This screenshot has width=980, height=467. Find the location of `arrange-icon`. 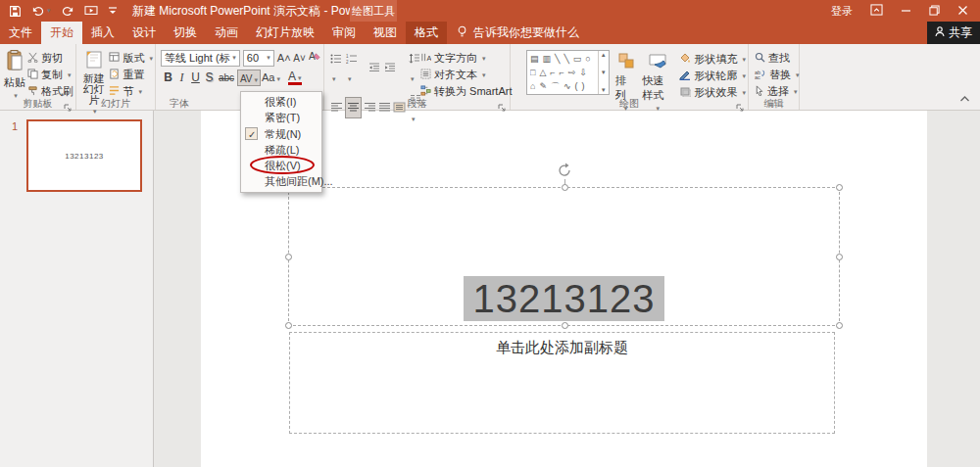

arrange-icon is located at coordinates (626, 62).